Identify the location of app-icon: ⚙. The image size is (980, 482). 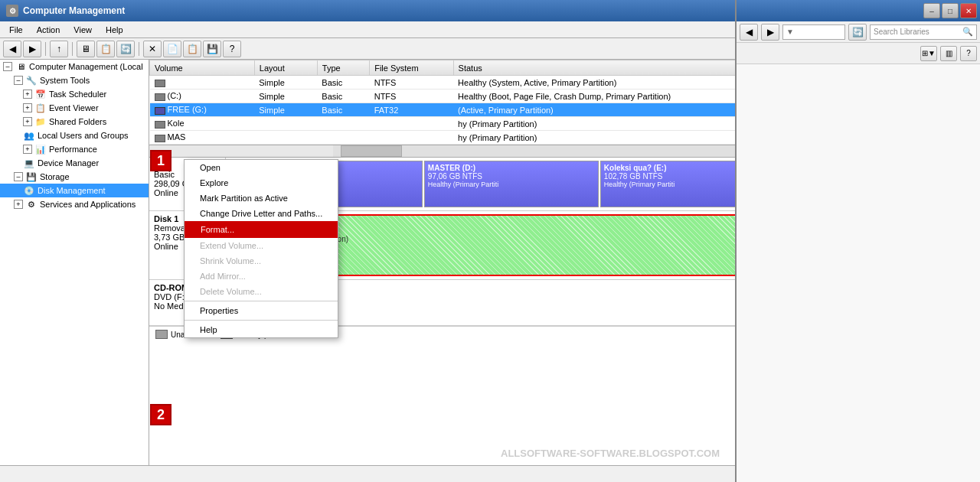
(12, 11).